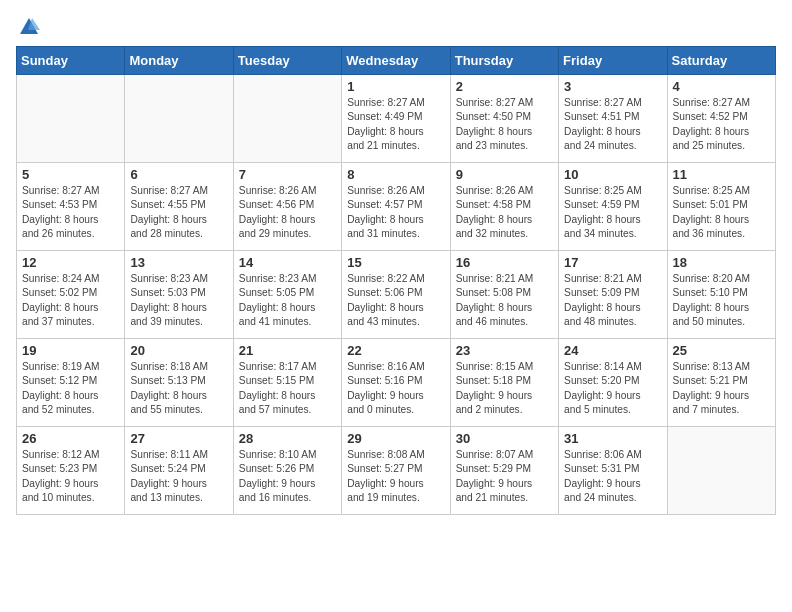 The width and height of the screenshot is (792, 612). Describe the element at coordinates (179, 295) in the screenshot. I see `calendar-cell: 13Sunrise: 8:23 AMSunset: 5:03 PMDayligh…` at that location.